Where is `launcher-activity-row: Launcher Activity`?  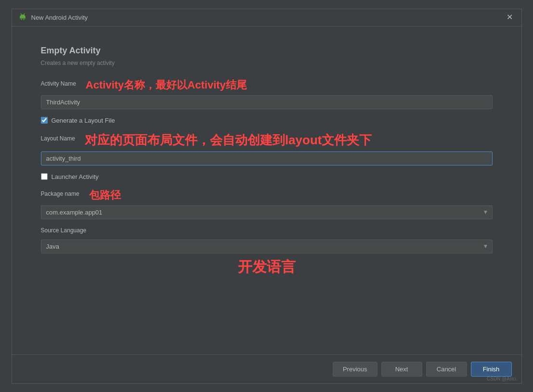 launcher-activity-row: Launcher Activity is located at coordinates (267, 177).